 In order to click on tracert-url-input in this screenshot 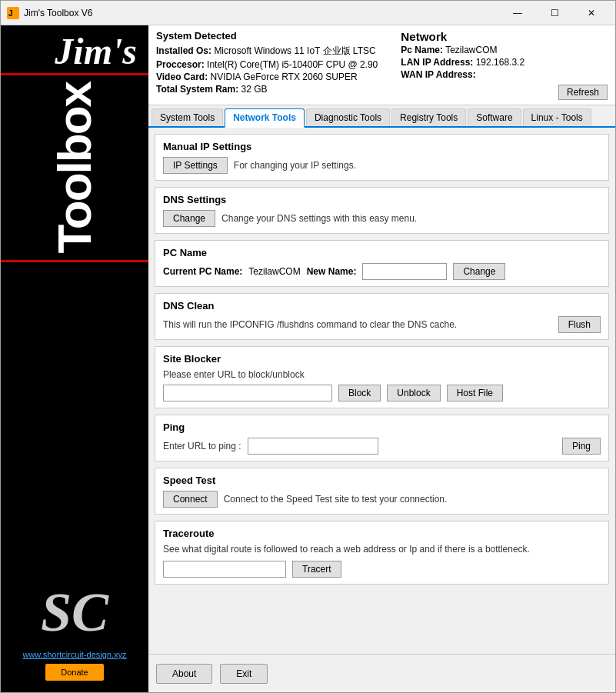, I will do `click(225, 569)`.